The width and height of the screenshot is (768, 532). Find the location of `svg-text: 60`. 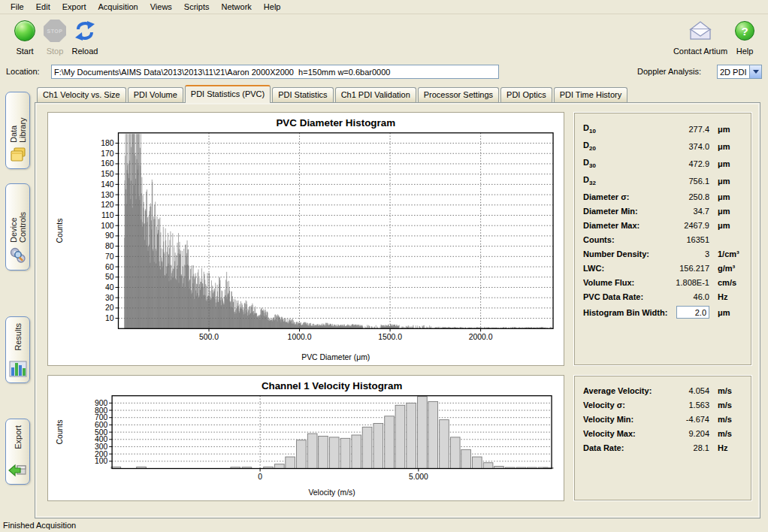

svg-text: 60 is located at coordinates (110, 268).